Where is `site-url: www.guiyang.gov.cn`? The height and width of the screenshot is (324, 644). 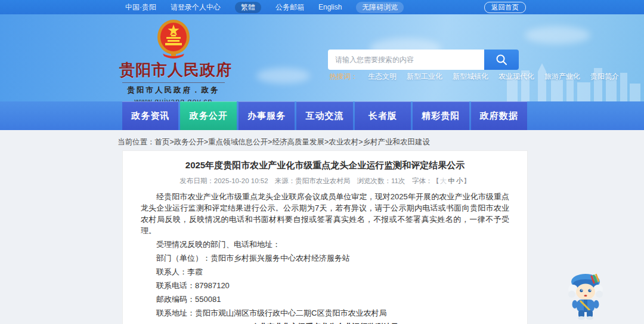
site-url: www.guiyang.gov.cn is located at coordinates (174, 99).